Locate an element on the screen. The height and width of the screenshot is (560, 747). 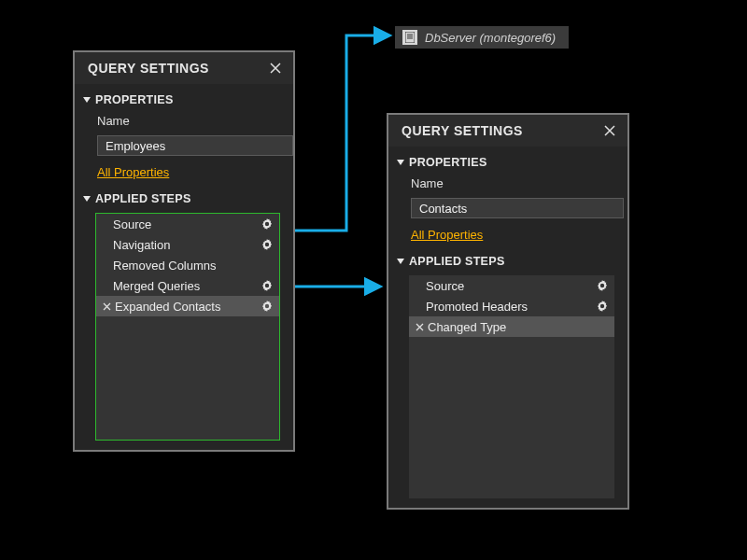
applied-step: Changed Type is located at coordinates (512, 327).